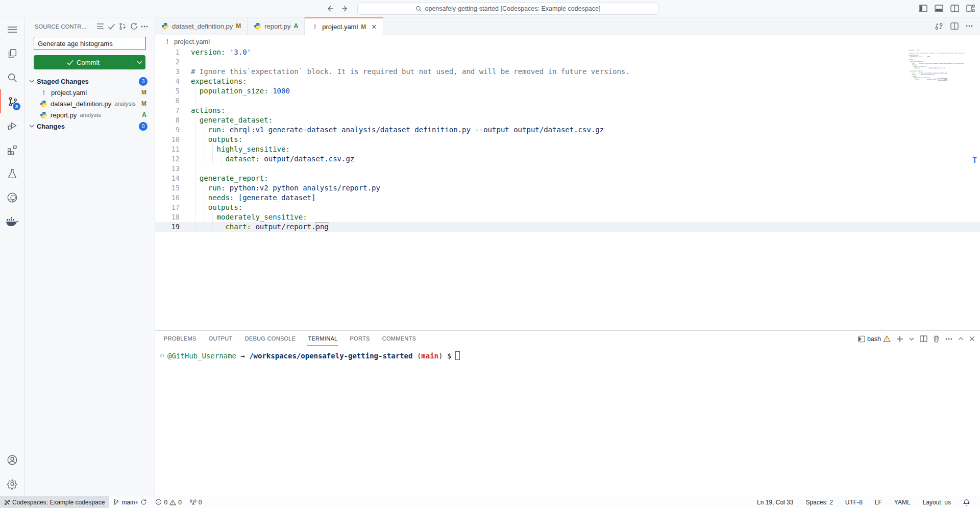 The width and height of the screenshot is (980, 508). What do you see at coordinates (936, 339) in the screenshot?
I see `kill-terminal-icon` at bounding box center [936, 339].